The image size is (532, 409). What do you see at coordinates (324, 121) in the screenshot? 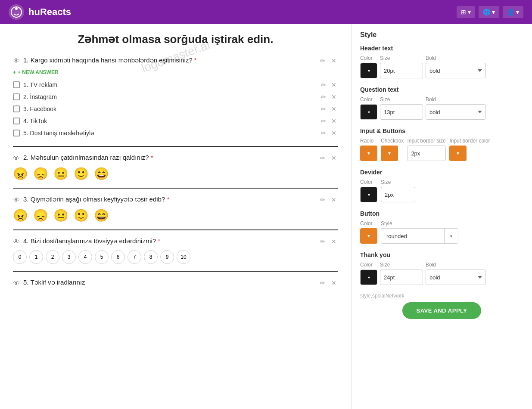
I see `edit-answer-1-4: ✏` at bounding box center [324, 121].